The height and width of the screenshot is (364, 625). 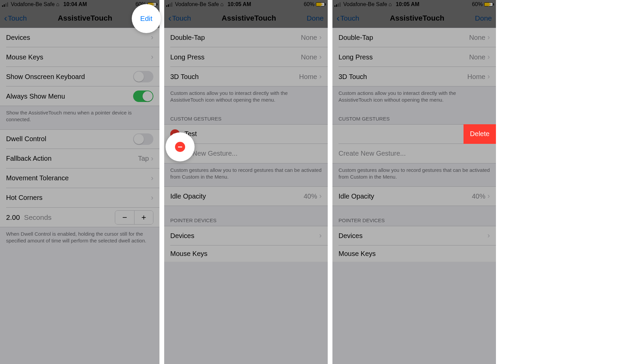 I want to click on nav-title: AssistiveTouch, so click(x=249, y=18).